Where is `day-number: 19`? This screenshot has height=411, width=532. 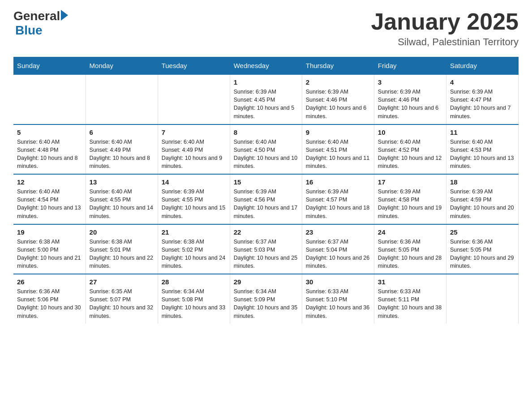 day-number: 19 is located at coordinates (49, 232).